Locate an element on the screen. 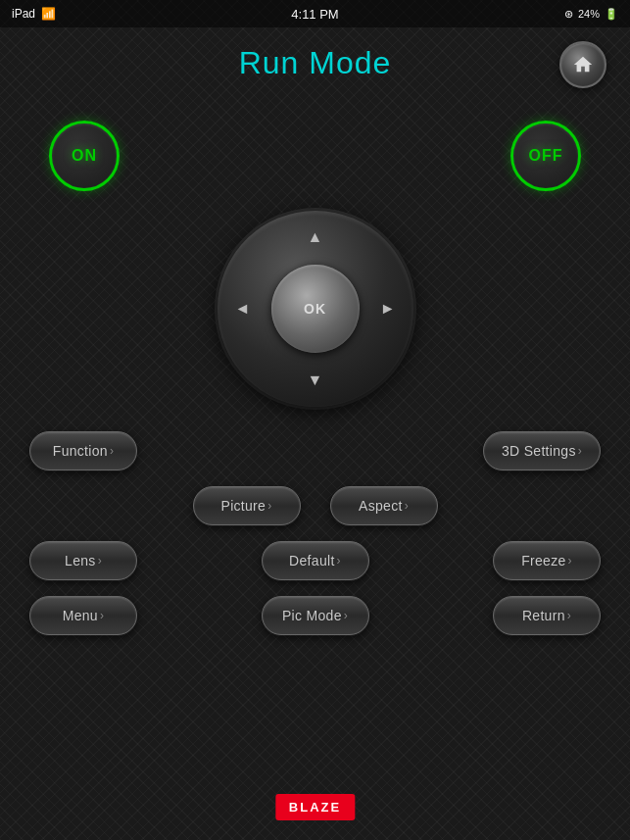 The width and height of the screenshot is (630, 840). home-icon is located at coordinates (583, 65).